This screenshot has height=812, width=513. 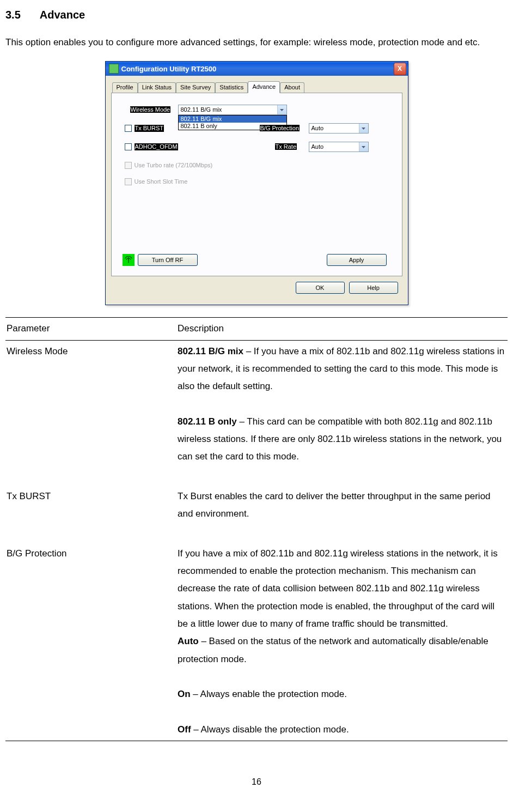 I want to click on tab-strip: Profile Link Status Site Survey Statisti…, so click(x=257, y=87).